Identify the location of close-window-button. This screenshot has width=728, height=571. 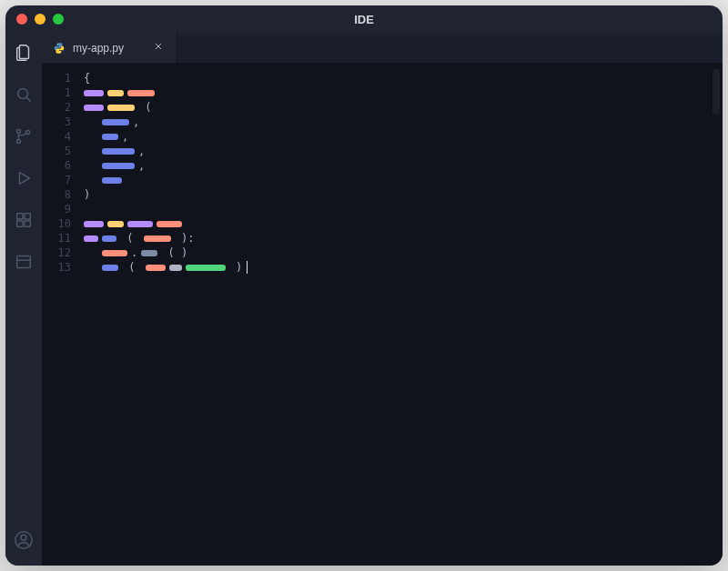
(22, 19).